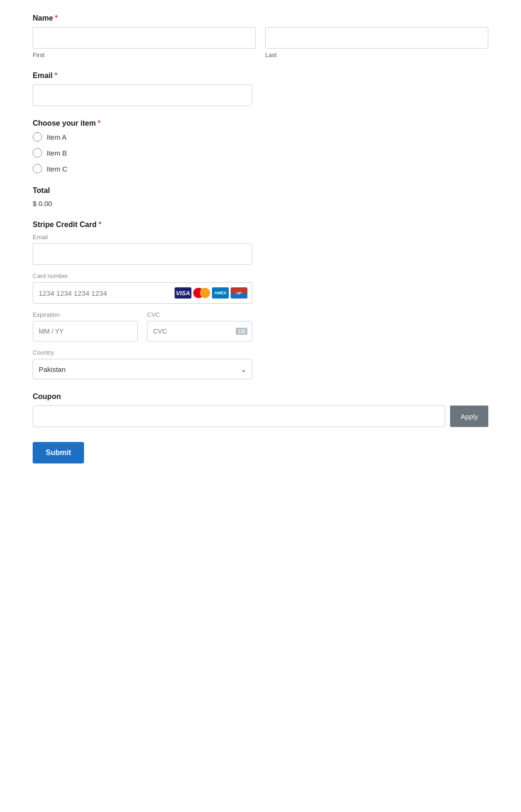  Describe the element at coordinates (57, 153) in the screenshot. I see `radio-label-b: Item B` at that location.